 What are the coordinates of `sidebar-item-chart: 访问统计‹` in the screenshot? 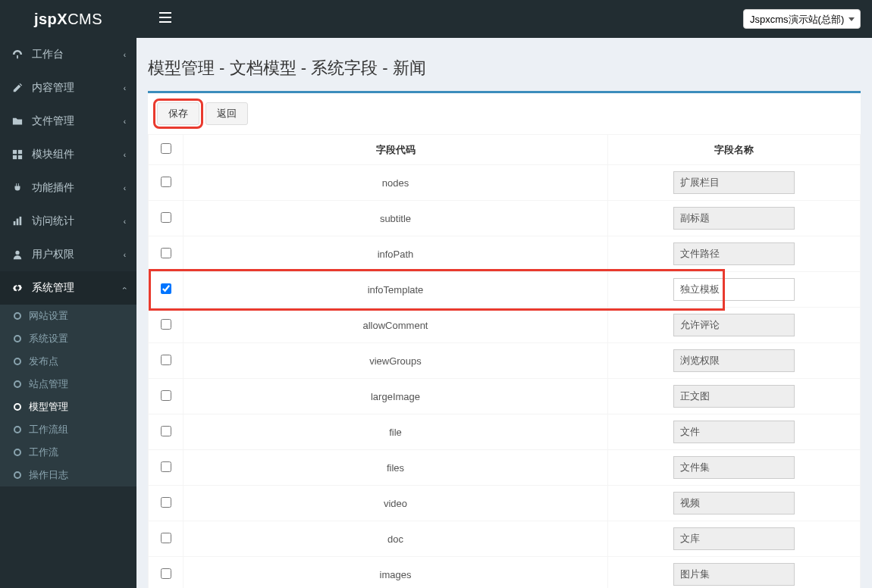 It's located at (68, 221).